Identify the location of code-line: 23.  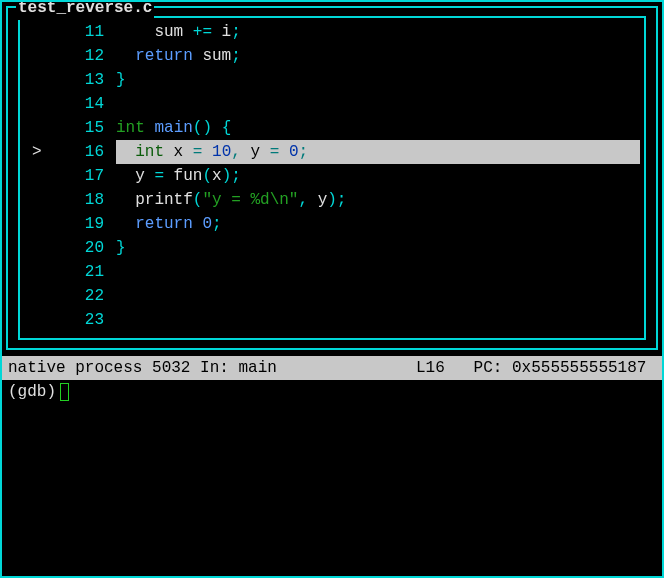
(332, 320).